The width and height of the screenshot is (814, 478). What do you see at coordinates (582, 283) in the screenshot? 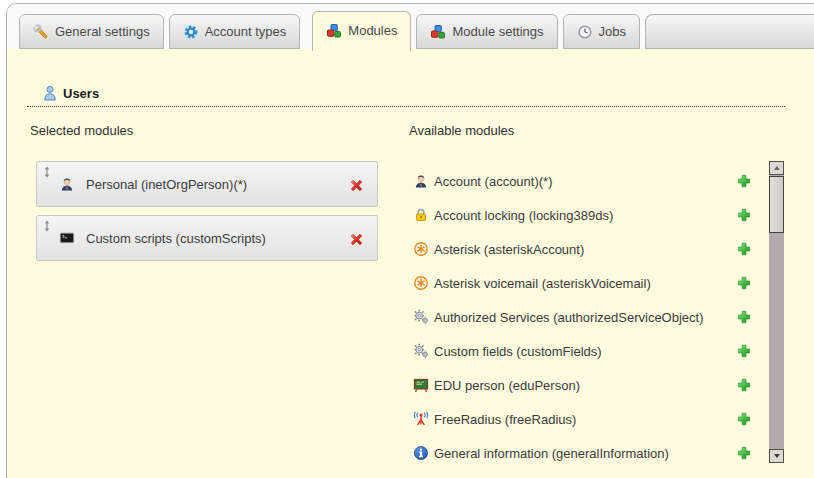
I see `available-module-item: Asterisk voicemail (asteriskVoicemail)` at bounding box center [582, 283].